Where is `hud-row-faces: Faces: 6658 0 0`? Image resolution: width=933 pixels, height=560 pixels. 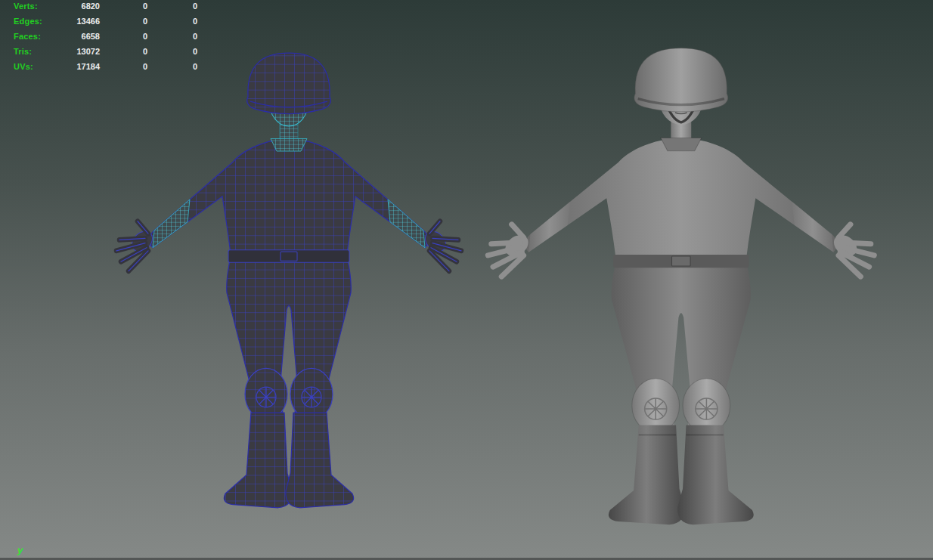 hud-row-faces: Faces: 6658 0 0 is located at coordinates (112, 39).